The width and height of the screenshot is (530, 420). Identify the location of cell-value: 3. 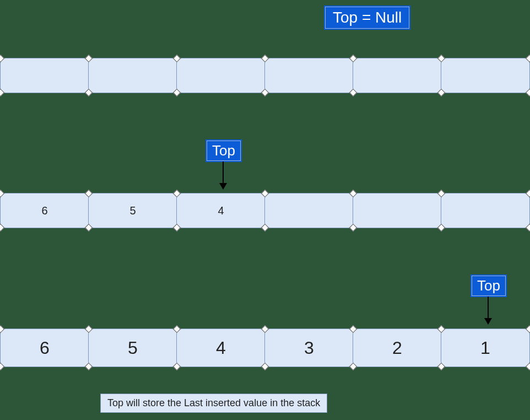
(309, 348).